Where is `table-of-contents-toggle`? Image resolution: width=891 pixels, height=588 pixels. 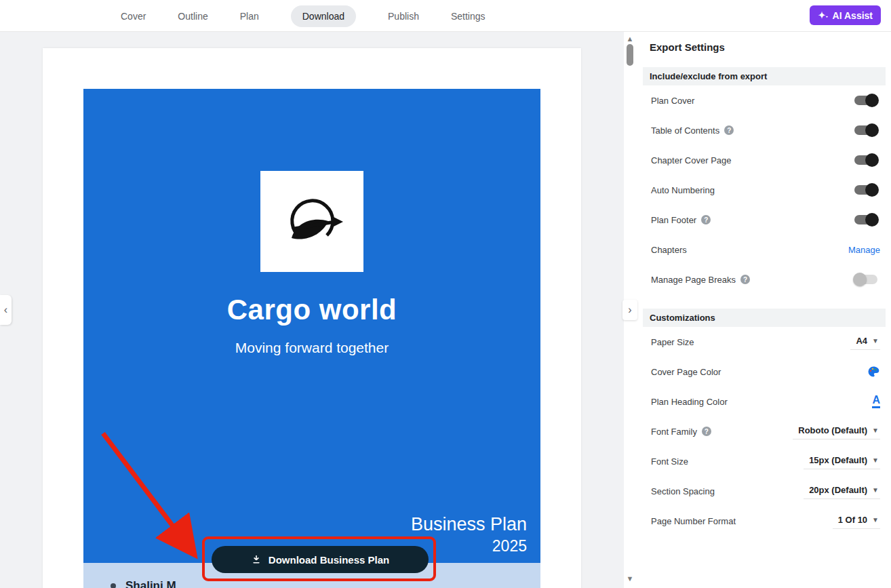
table-of-contents-toggle is located at coordinates (866, 130).